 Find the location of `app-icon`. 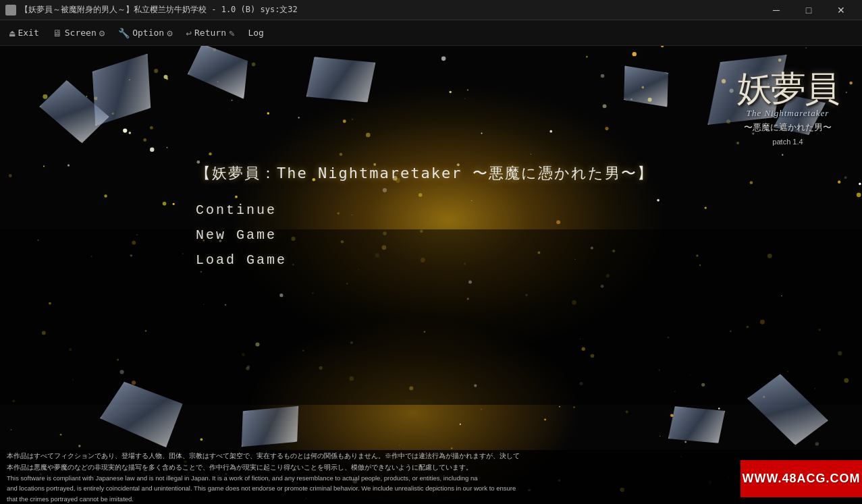

app-icon is located at coordinates (11, 10).